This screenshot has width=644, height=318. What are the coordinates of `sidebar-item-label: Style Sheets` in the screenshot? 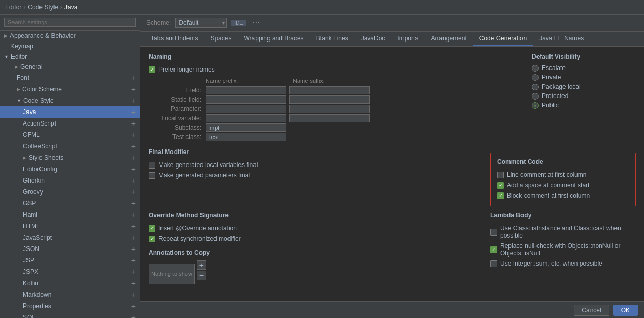 It's located at (46, 158).